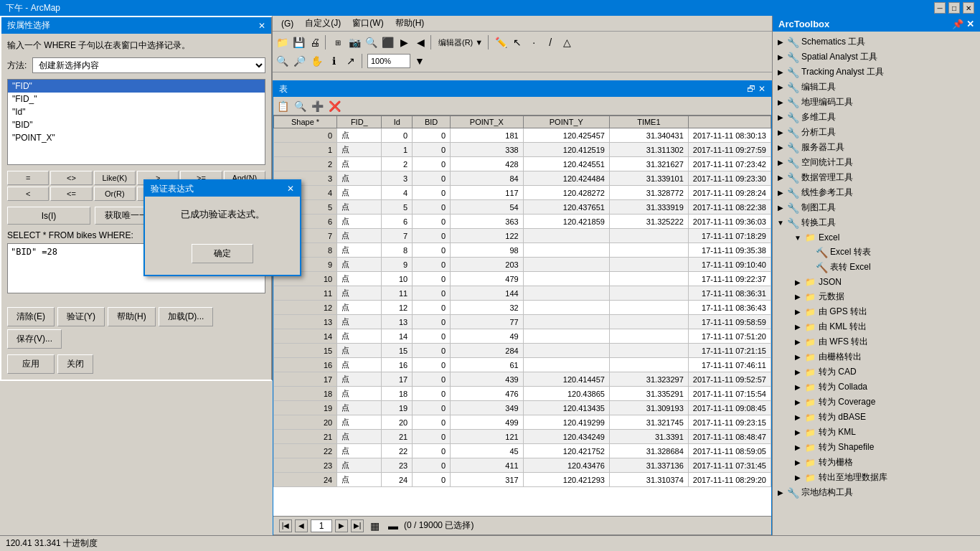 Image resolution: width=980 pixels, height=551 pixels. What do you see at coordinates (316, 61) in the screenshot?
I see `tb-pan: ✋` at bounding box center [316, 61].